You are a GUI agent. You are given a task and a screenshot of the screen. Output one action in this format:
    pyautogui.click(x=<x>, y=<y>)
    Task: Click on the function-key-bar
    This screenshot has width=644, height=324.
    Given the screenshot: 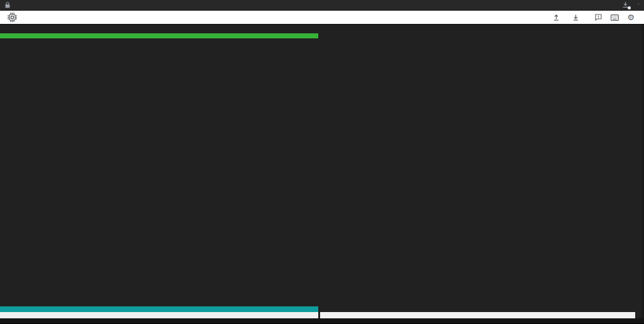 What is the action you would take?
    pyautogui.click(x=159, y=310)
    